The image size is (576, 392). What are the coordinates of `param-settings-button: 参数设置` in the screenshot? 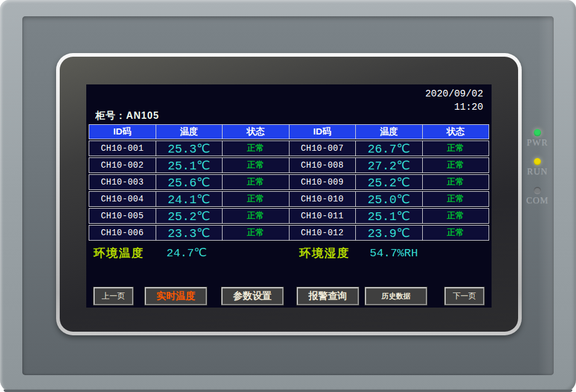 It's located at (252, 296).